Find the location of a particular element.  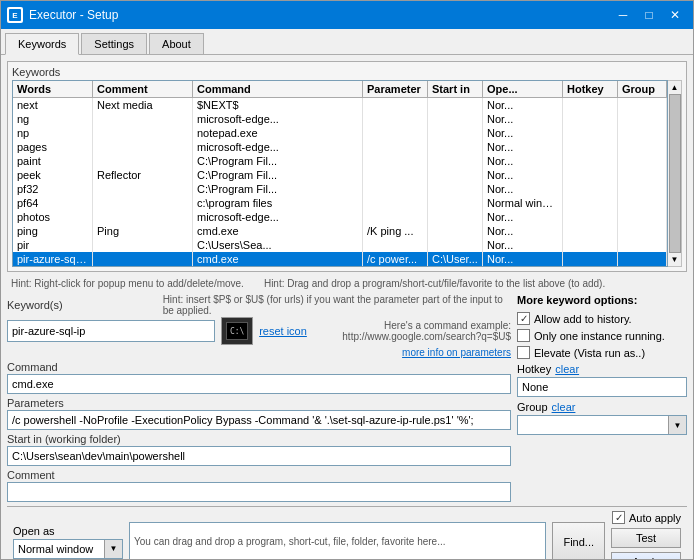

allow-history-checkbox is located at coordinates (524, 318).